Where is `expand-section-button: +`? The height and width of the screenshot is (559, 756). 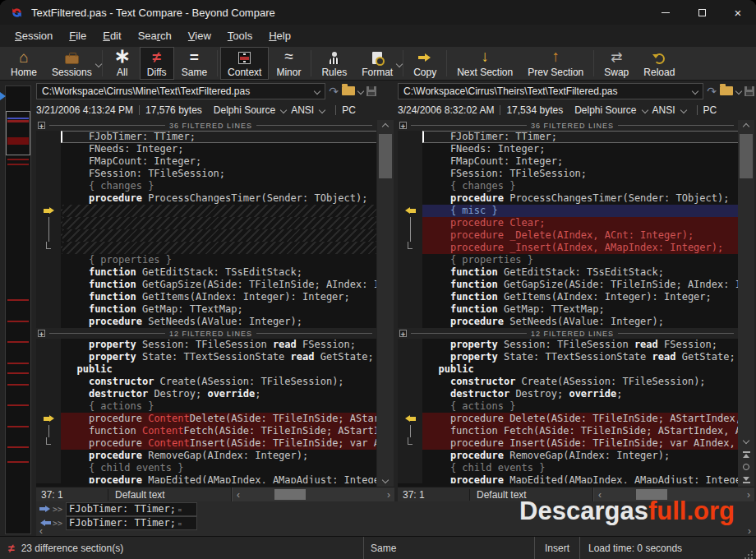
expand-section-button: + is located at coordinates (403, 125).